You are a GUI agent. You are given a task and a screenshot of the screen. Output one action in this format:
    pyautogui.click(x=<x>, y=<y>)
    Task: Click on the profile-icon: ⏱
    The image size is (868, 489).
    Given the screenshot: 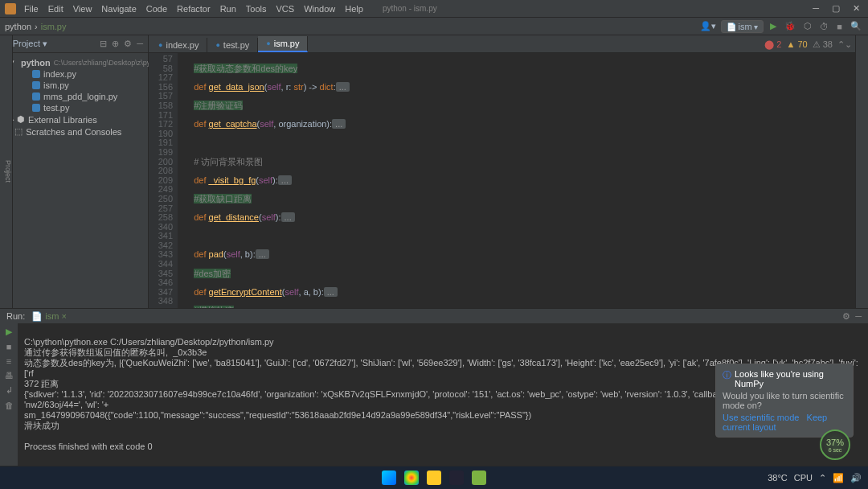 What is the action you would take?
    pyautogui.click(x=825, y=27)
    